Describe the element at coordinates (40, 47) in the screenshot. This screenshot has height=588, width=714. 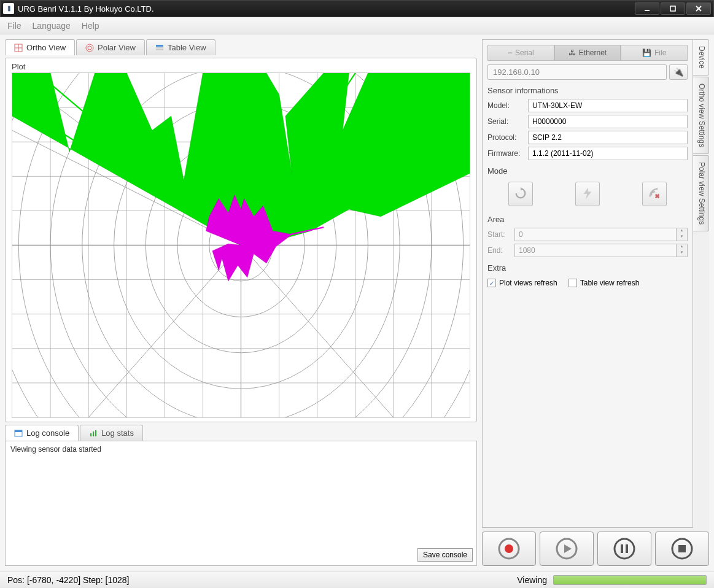
I see `tab-ortho-view: Ortho View` at that location.